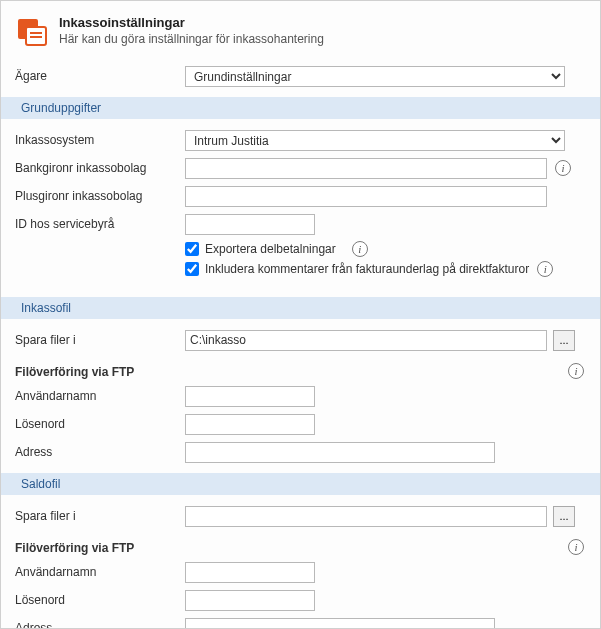 This screenshot has width=601, height=629. What do you see at coordinates (100, 625) in the screenshot?
I see `saldofil-addr-label: Adress` at bounding box center [100, 625].